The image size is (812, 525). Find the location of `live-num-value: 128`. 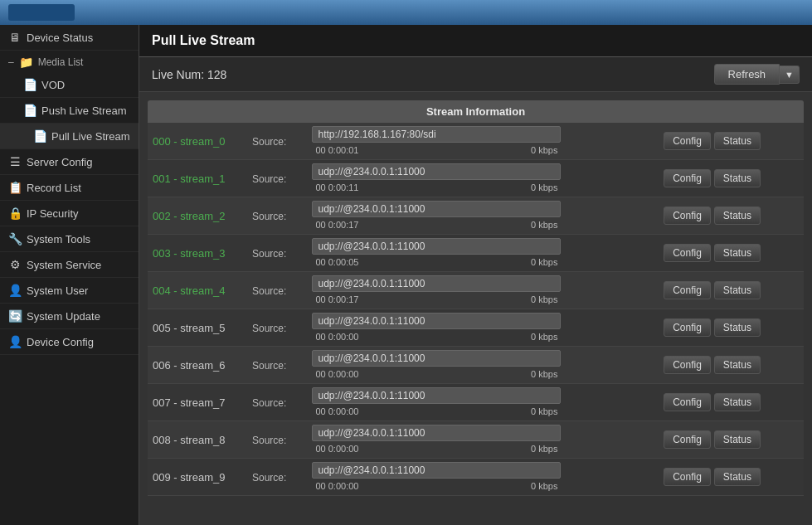

live-num-value: 128 is located at coordinates (217, 75).